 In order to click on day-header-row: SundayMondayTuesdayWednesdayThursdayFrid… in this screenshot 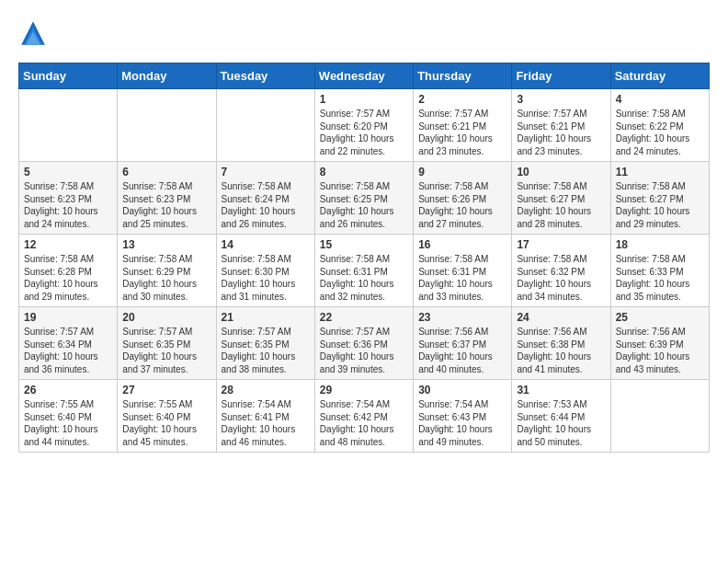, I will do `click(364, 76)`.